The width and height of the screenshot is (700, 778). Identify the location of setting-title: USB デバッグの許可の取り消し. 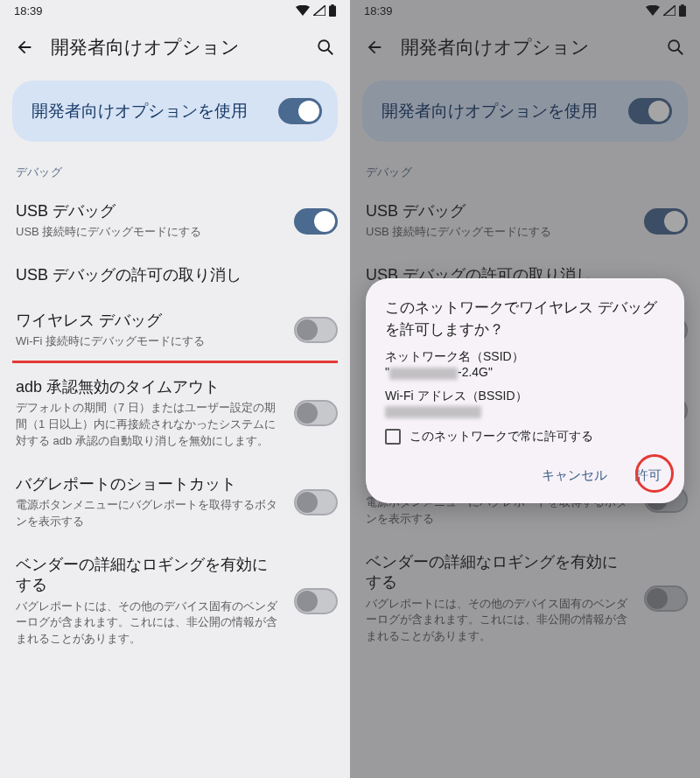
(177, 275).